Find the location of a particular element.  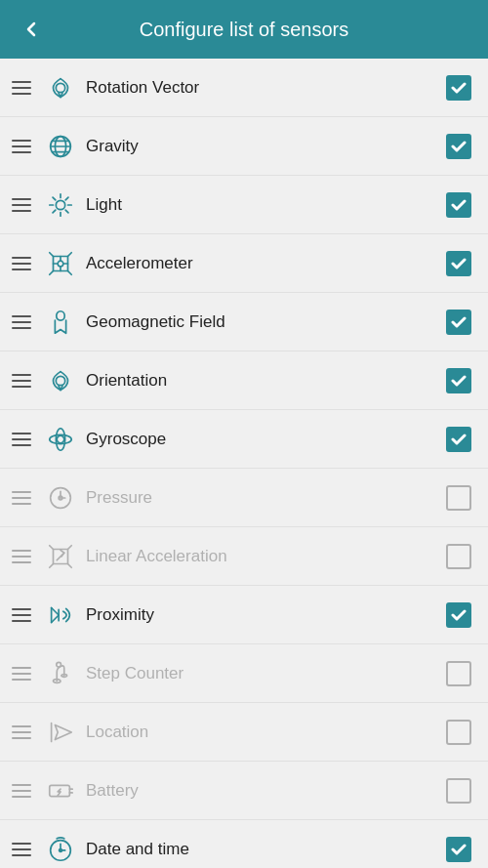

checkbox-date-and-time is located at coordinates (459, 848).